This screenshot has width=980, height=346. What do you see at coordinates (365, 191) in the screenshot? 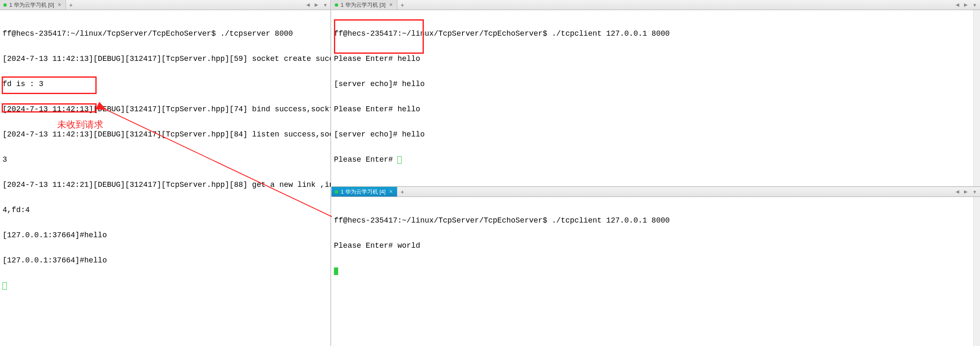
I see `tab-br-0: 1 华为云学习机 [4] ✕` at bounding box center [365, 191].